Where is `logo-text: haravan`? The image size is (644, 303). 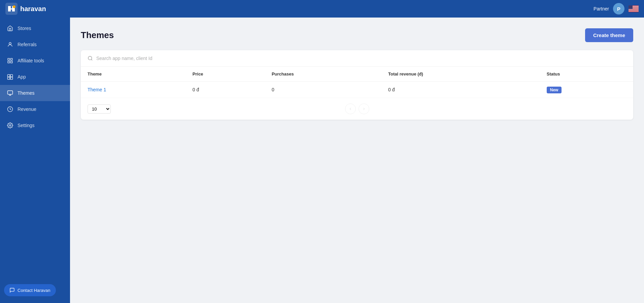
logo-text: haravan is located at coordinates (33, 9).